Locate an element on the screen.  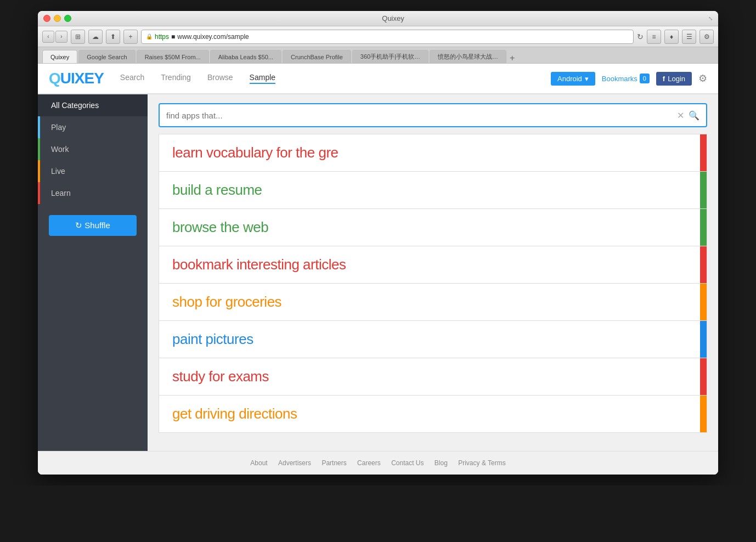
suggestion-shop-groceries: shop for groceries is located at coordinates (433, 302).